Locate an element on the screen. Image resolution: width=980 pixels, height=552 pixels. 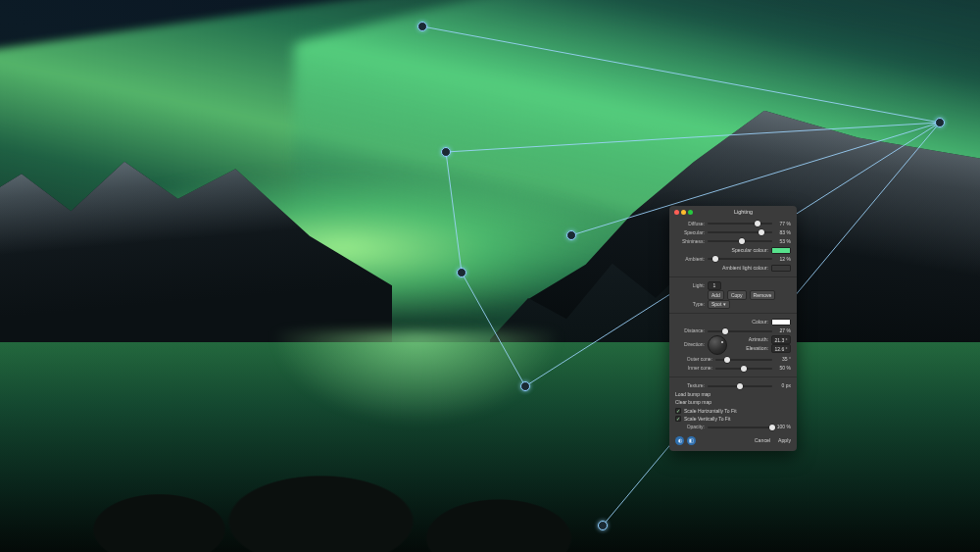
direction-label: Direction: is located at coordinates (690, 341).